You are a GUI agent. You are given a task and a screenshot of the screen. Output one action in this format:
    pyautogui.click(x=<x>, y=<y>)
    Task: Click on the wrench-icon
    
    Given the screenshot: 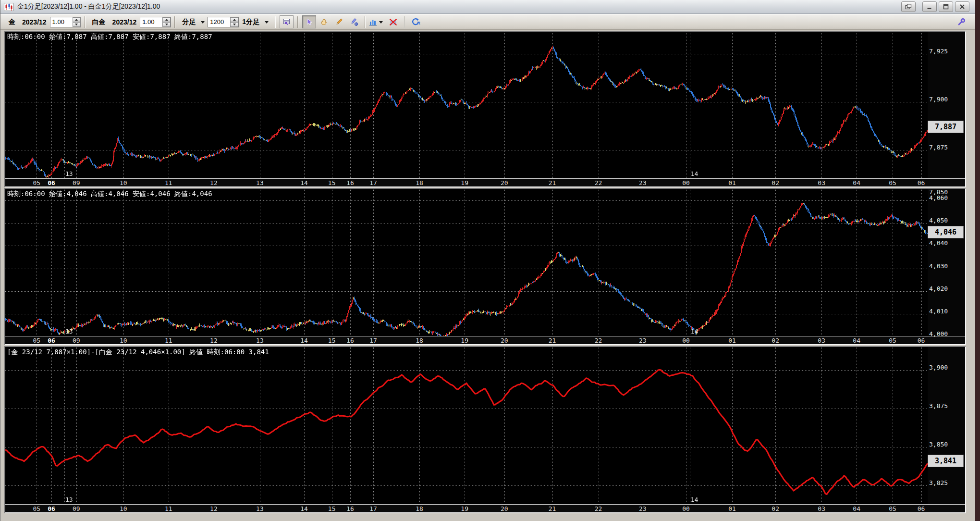 What is the action you would take?
    pyautogui.click(x=961, y=22)
    